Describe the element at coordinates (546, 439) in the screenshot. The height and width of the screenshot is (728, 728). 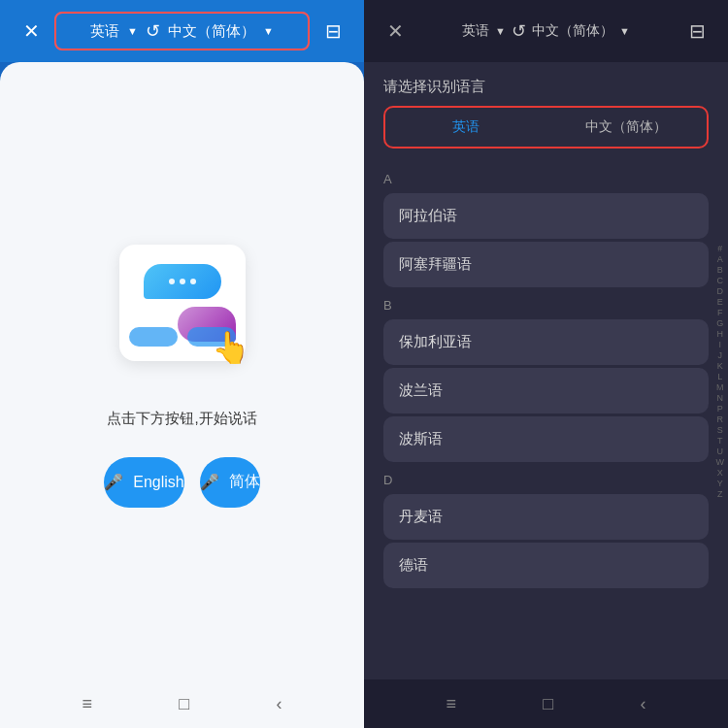
I see `lang-list-item: 波斯语` at that location.